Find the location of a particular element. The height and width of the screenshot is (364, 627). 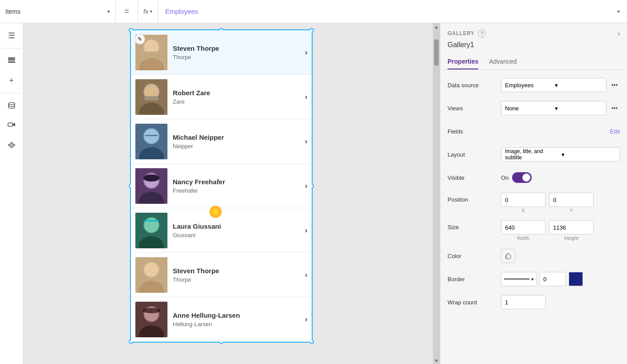

sidebar-icon-hamburger: ☰ is located at coordinates (12, 36).